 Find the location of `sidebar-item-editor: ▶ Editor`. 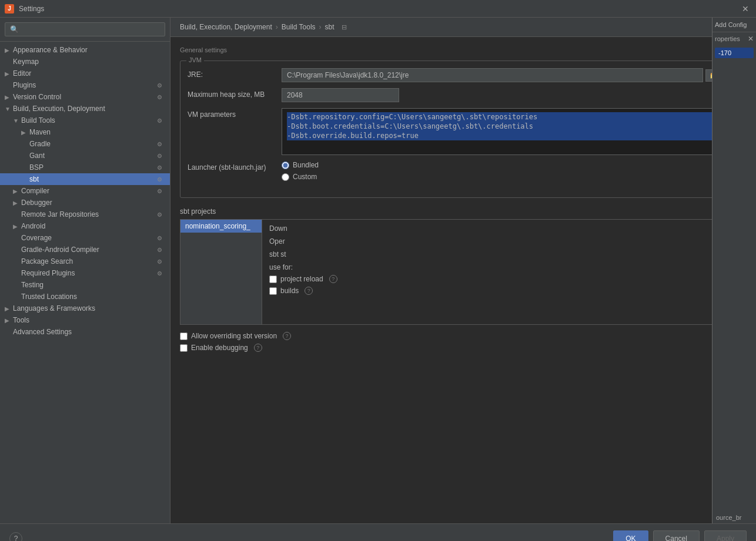

sidebar-item-editor: ▶ Editor is located at coordinates (85, 73).